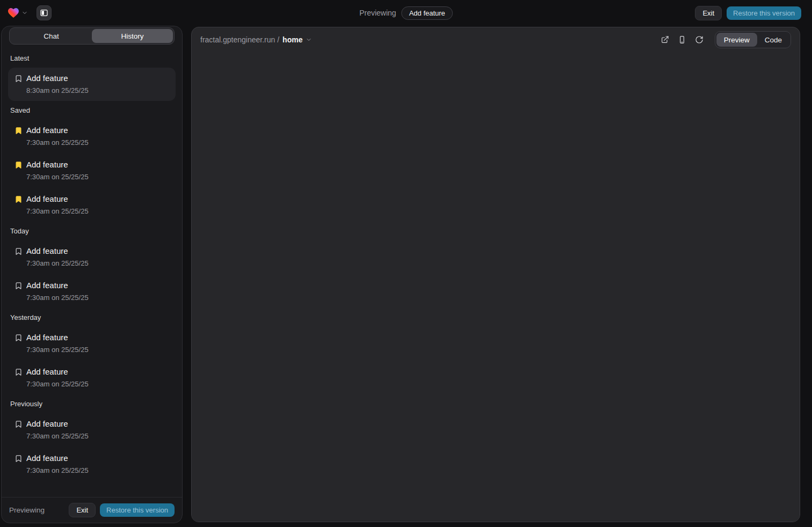  Describe the element at coordinates (240, 40) in the screenshot. I see `url-prefix: fractal.gptengineer.run /` at that location.